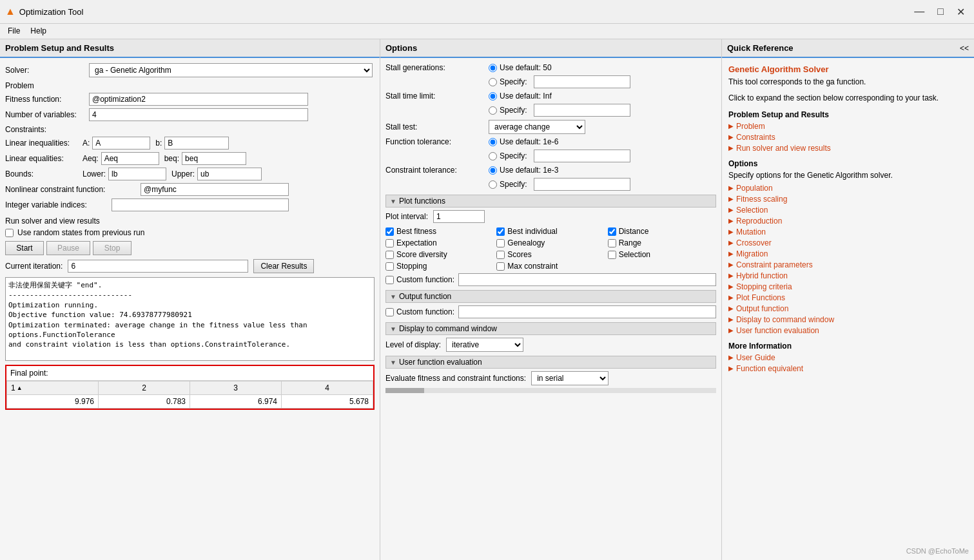 The width and height of the screenshot is (974, 560). I want to click on qr-link-run-solver: ▶ Run solver and view results, so click(848, 148).